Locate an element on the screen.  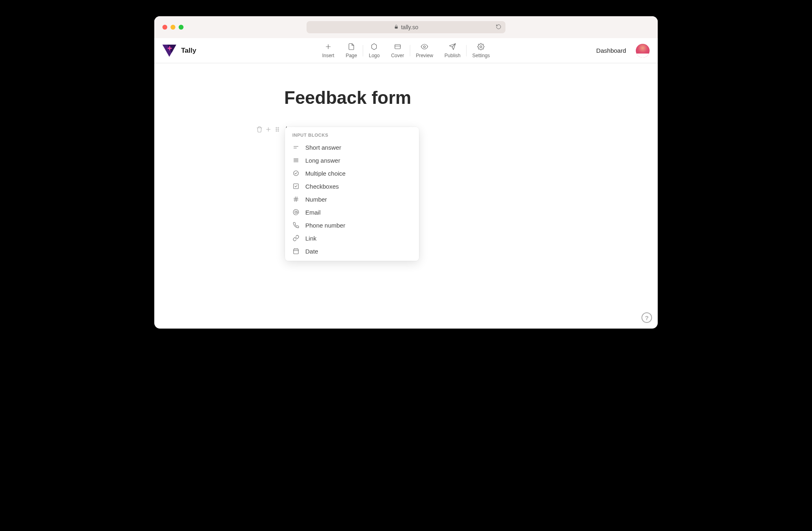
dropdown-item-label: Number is located at coordinates (316, 200).